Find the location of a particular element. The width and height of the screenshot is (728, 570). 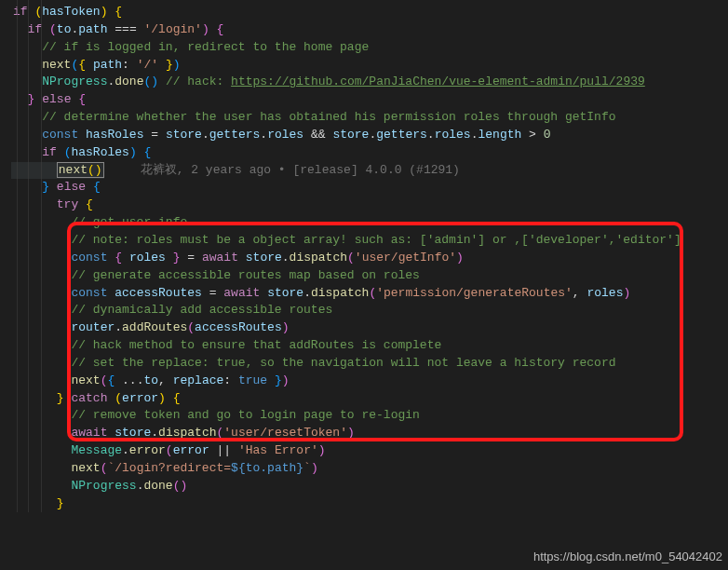

code-line: // note: roles must be a object array! s… is located at coordinates (371, 240).